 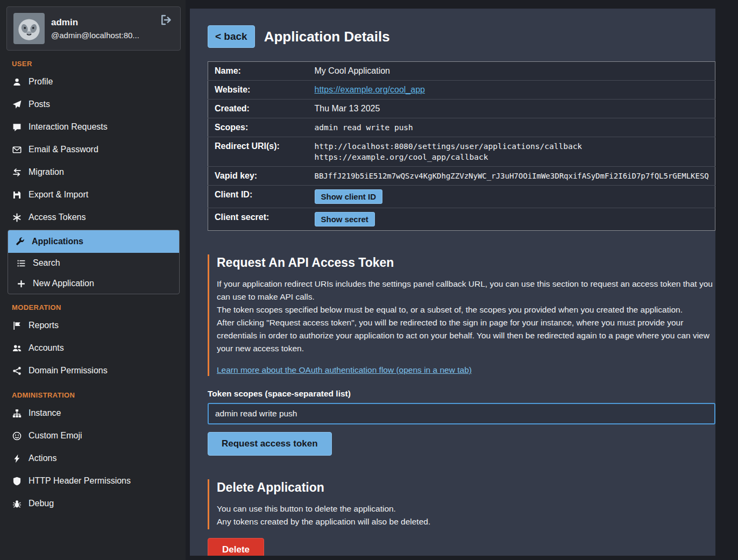 I want to click on sidebar-item-accounts: Accounts, so click(x=93, y=348).